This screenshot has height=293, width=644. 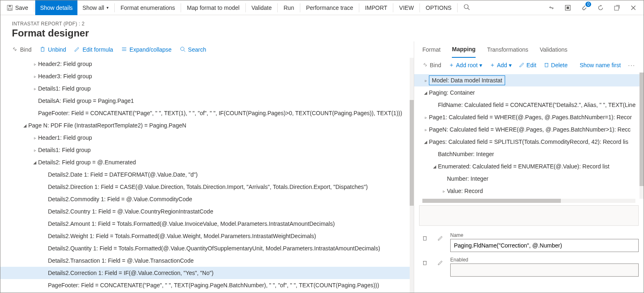 I want to click on link-icon, so click(x=551, y=8).